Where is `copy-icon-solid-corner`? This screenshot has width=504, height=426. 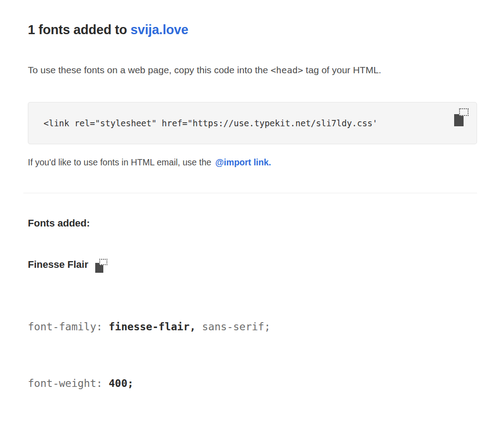 copy-icon-solid-corner is located at coordinates (459, 120).